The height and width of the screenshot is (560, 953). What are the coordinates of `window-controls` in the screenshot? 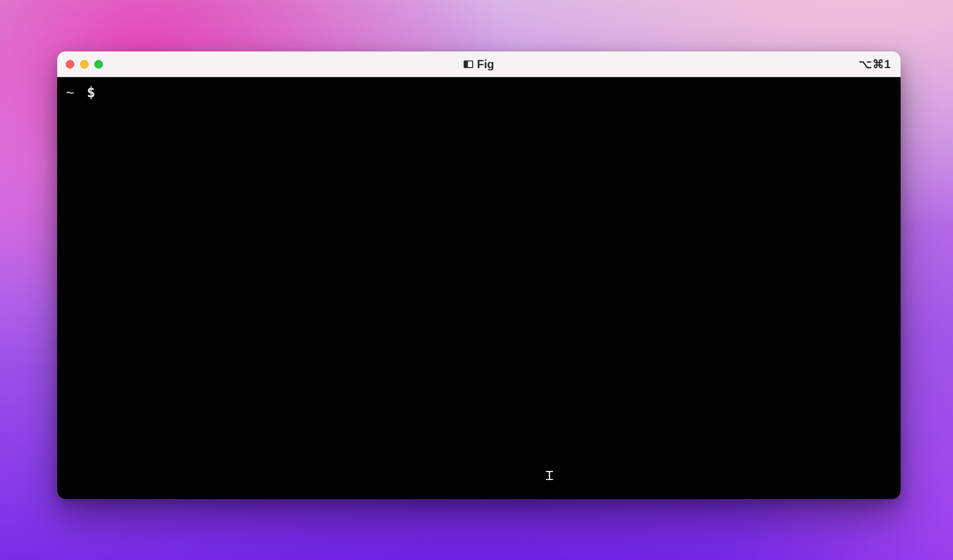 It's located at (80, 64).